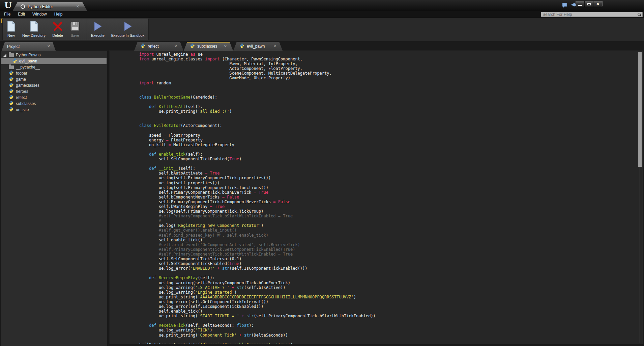  What do you see at coordinates (29, 47) in the screenshot?
I see `project-tab: Project ✕` at bounding box center [29, 47].